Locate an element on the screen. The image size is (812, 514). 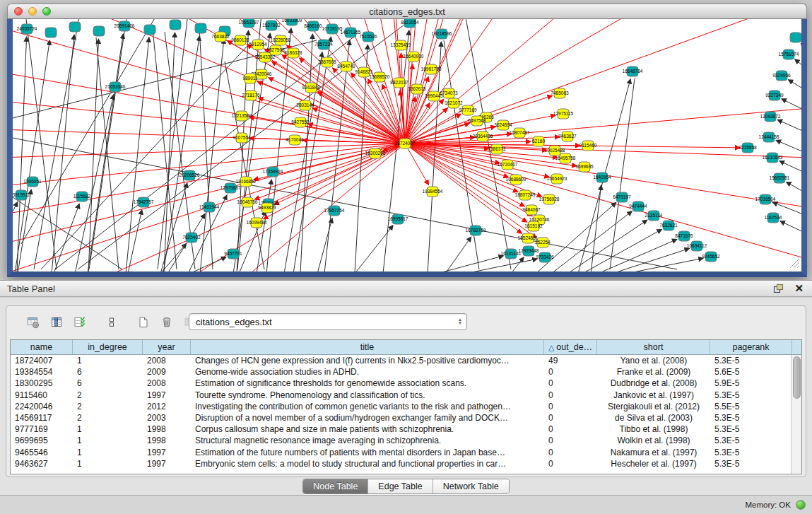
sort-ascending-icon: △ is located at coordinates (551, 347).